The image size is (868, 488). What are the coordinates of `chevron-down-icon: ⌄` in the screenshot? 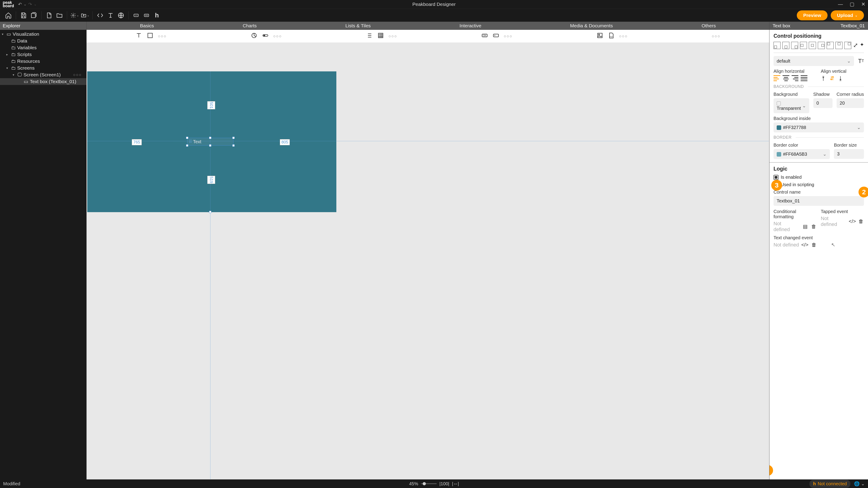 It's located at (856, 15).